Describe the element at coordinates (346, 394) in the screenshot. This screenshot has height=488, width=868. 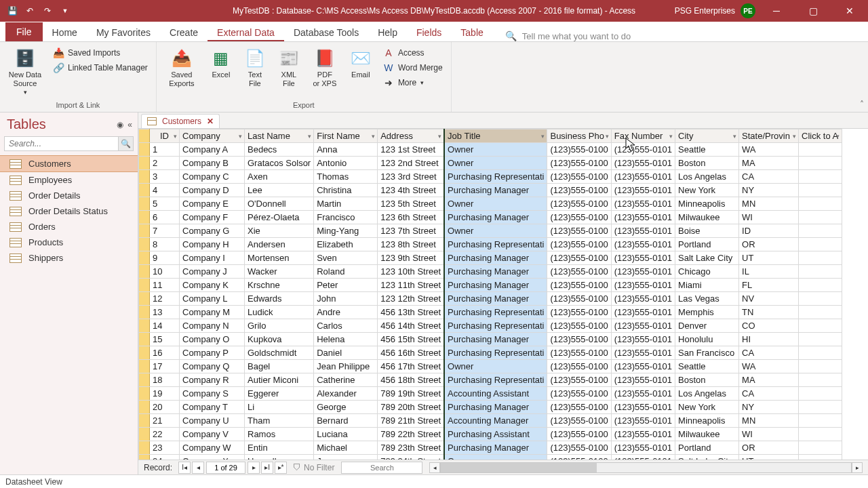
I see `cell-first: Alexander` at that location.